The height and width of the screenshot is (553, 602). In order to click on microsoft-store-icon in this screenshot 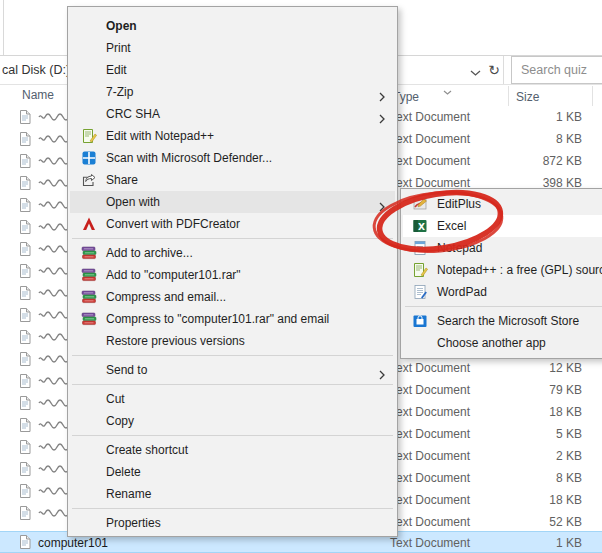, I will do `click(420, 321)`.